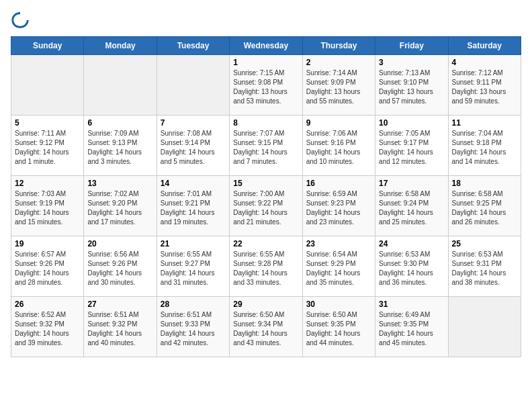 The height and width of the screenshot is (411, 532). Describe the element at coordinates (411, 269) in the screenshot. I see `day-info: Sunrise: 6:53 AMSunset: 9:30 PMDaylight:…` at that location.